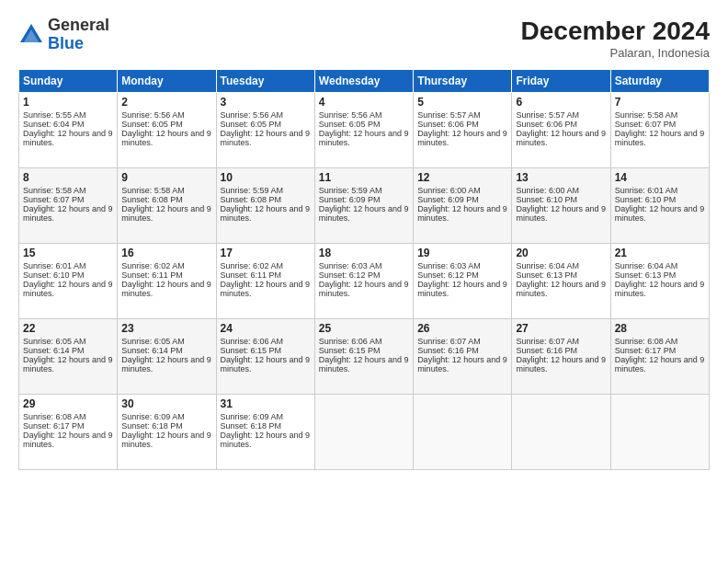 The height and width of the screenshot is (563, 728). I want to click on calendar-cell: 9Sunrise: 5:58 AMSunset: 6:08 PMDaylight…, so click(167, 206).